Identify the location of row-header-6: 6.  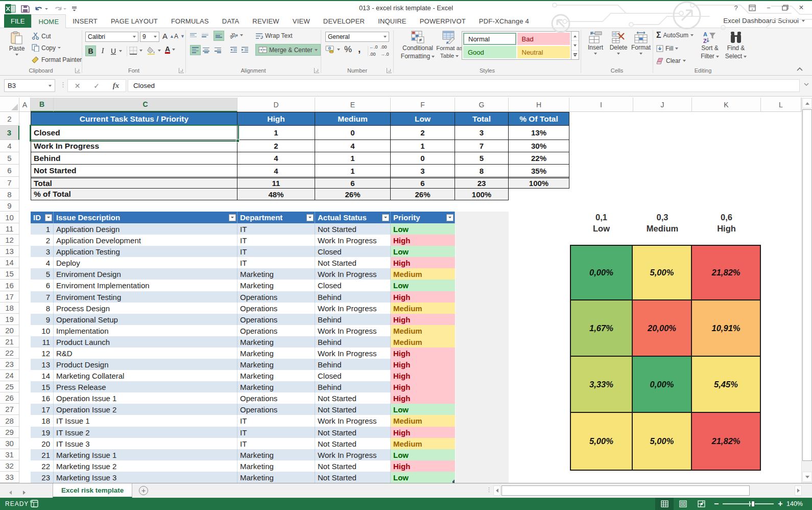
(10, 171).